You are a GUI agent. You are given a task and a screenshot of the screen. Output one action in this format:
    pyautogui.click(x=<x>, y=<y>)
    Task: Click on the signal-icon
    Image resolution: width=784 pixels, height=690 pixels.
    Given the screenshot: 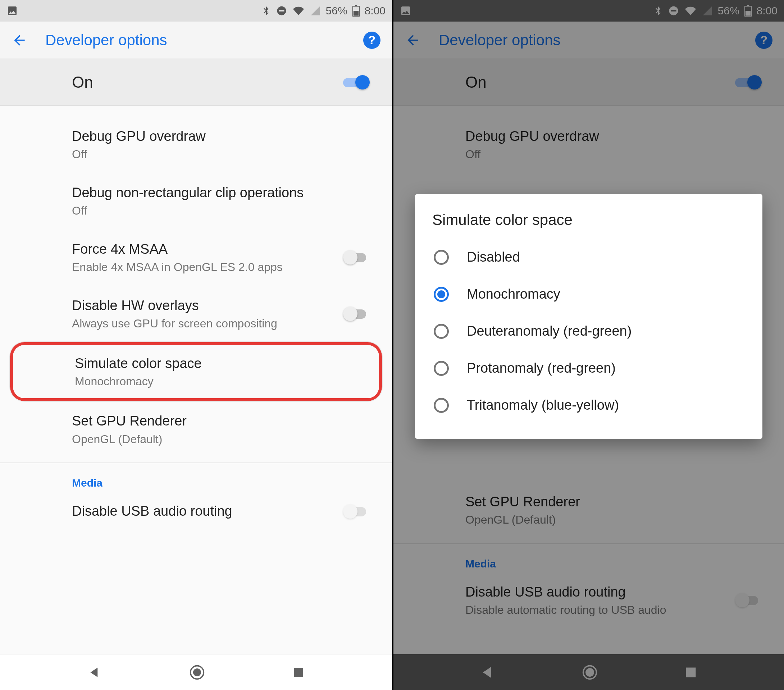 What is the action you would take?
    pyautogui.click(x=315, y=11)
    